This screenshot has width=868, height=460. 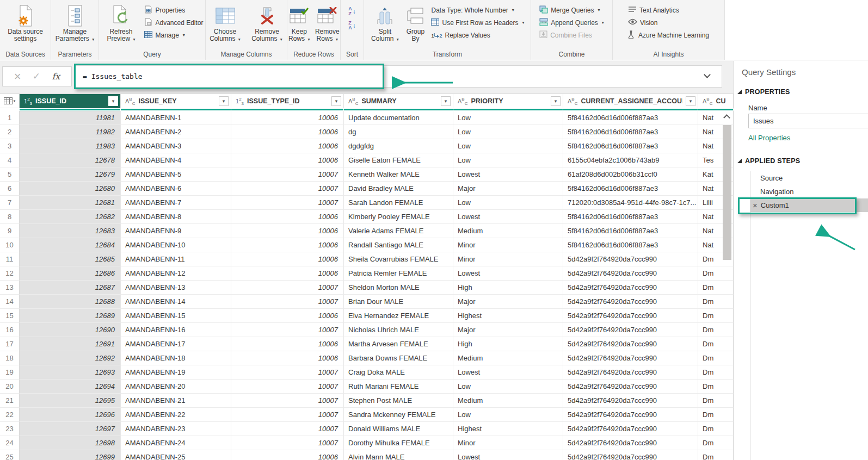 I want to click on grid-cell: AMANDABENN-9, so click(x=176, y=231).